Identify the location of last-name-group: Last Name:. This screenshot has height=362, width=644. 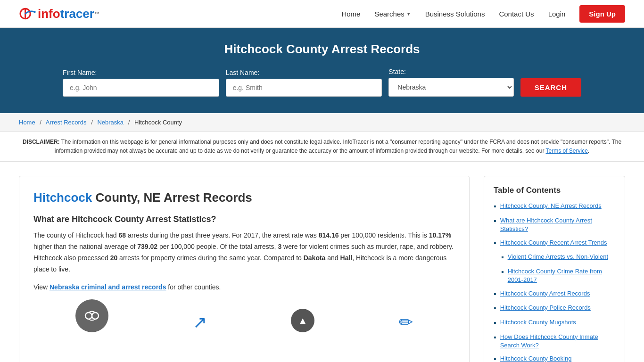
(304, 83).